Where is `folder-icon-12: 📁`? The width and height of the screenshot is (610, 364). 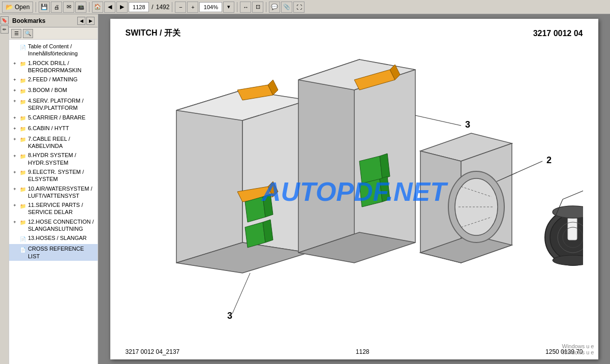
folder-icon-12: 📁 is located at coordinates (23, 223).